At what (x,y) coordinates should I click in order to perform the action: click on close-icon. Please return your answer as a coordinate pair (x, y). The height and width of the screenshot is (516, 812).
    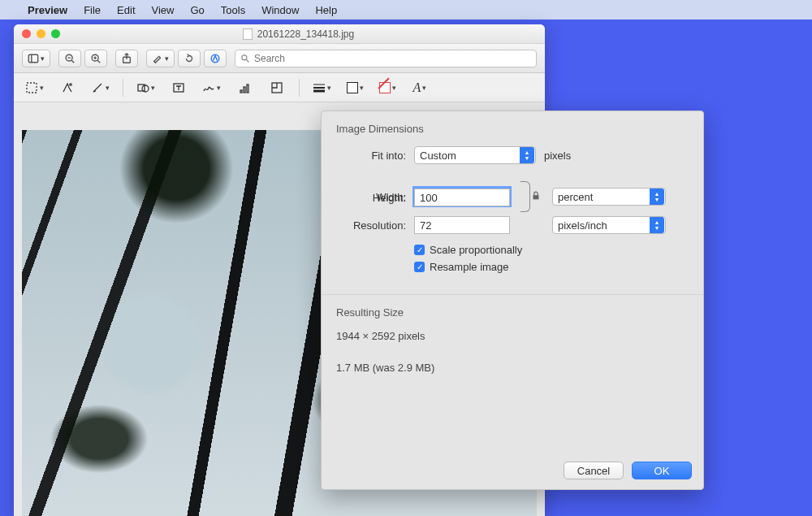
    Looking at the image, I should click on (26, 34).